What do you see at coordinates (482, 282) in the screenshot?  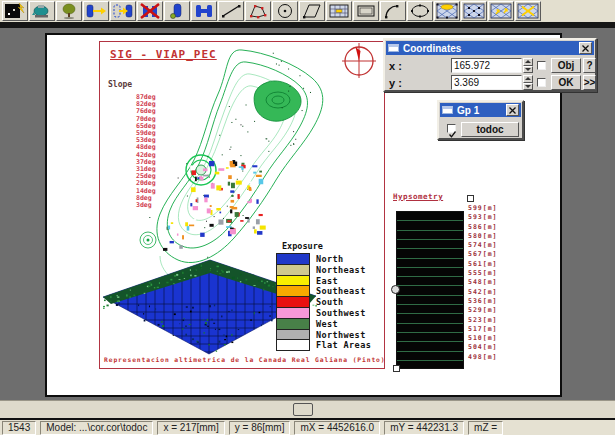 I see `hypsometry-label: 548[m]` at bounding box center [482, 282].